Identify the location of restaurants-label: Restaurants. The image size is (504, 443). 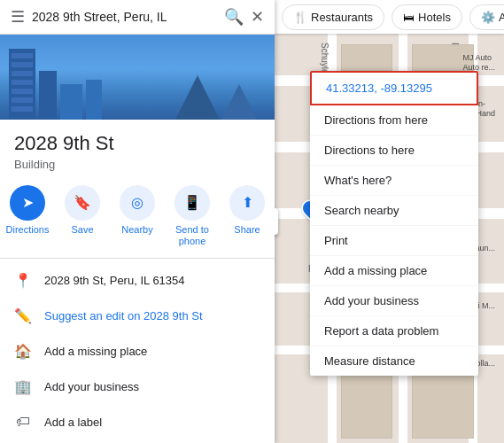
(342, 18).